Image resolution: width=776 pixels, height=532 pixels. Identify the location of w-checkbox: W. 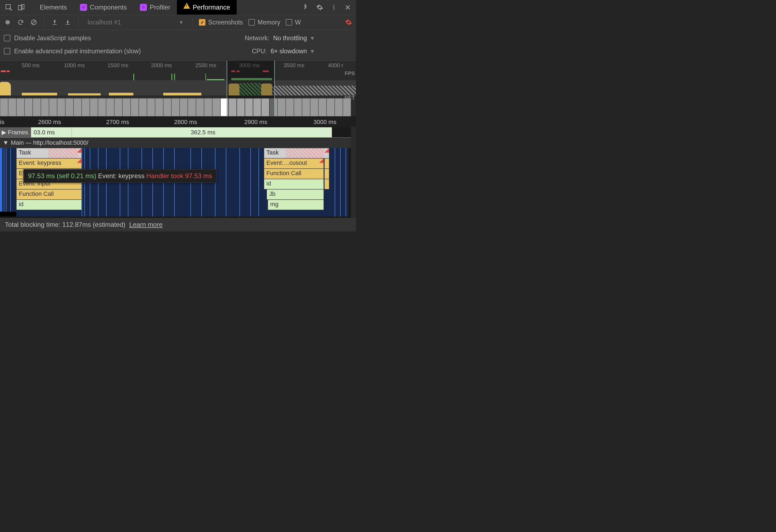
(293, 22).